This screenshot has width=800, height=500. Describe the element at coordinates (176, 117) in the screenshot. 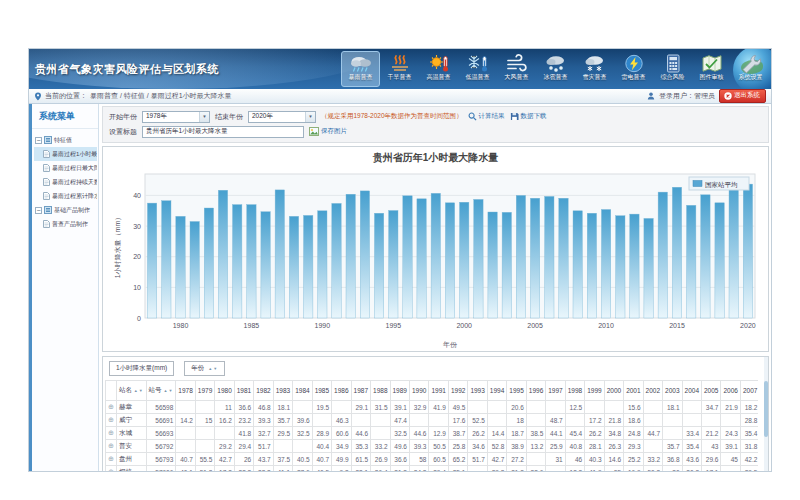

I see `start-year-select: 1978年 ▼` at that location.